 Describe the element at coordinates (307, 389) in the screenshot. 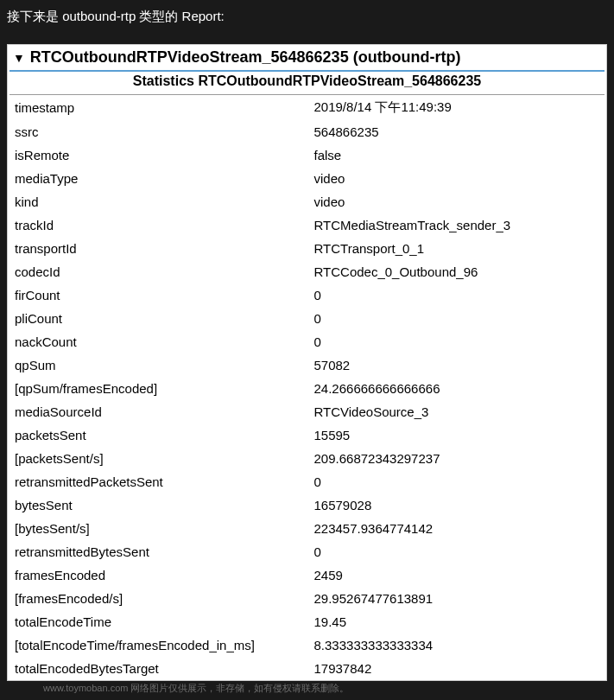

I see `table-row: [qpSum/framesEncoded]24.266666666666666` at that location.